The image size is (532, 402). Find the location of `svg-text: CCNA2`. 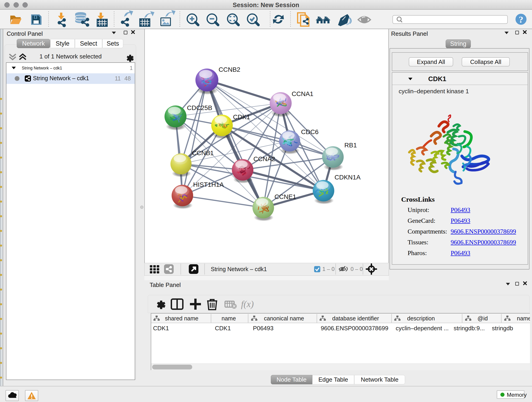

svg-text: CCNA2 is located at coordinates (264, 159).